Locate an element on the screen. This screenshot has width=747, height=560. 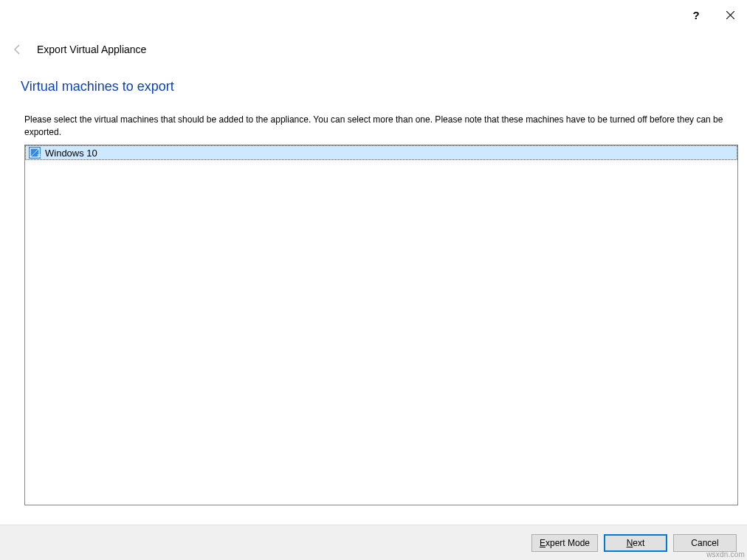
wizard-title: Export Virtual Appliance is located at coordinates (92, 49).